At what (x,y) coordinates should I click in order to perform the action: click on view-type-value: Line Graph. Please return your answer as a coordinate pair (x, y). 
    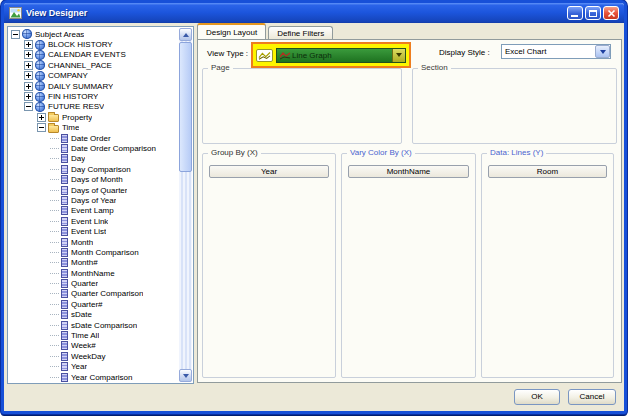
    Looking at the image, I should click on (342, 56).